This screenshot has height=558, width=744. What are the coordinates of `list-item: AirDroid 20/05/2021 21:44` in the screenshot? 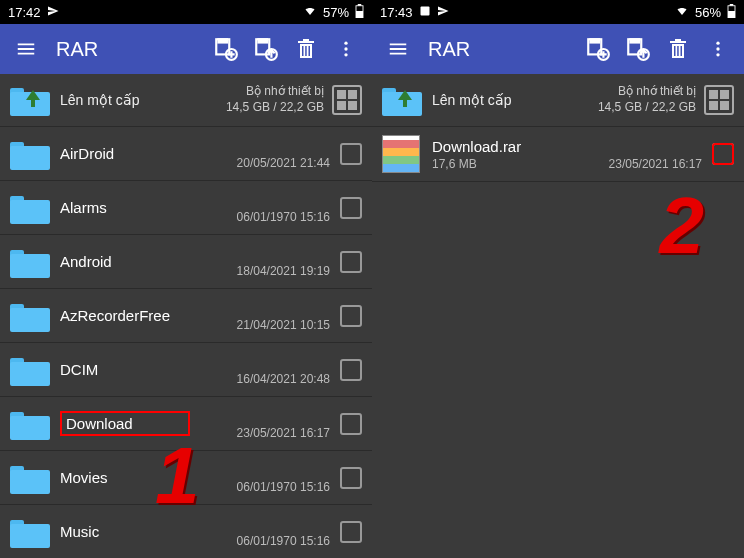 It's located at (186, 154).